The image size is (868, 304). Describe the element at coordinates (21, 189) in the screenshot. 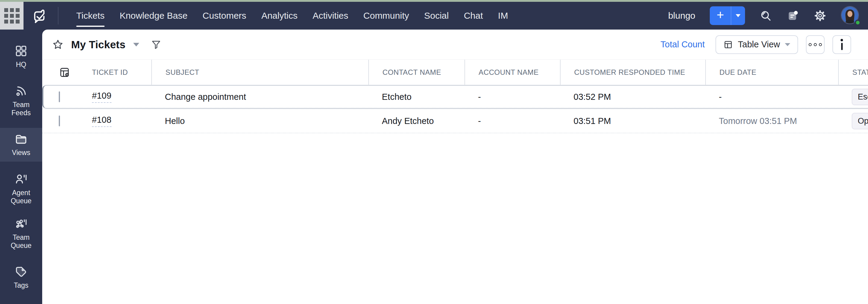

I see `sidebar-item-agent-queue: Agent Queue` at that location.